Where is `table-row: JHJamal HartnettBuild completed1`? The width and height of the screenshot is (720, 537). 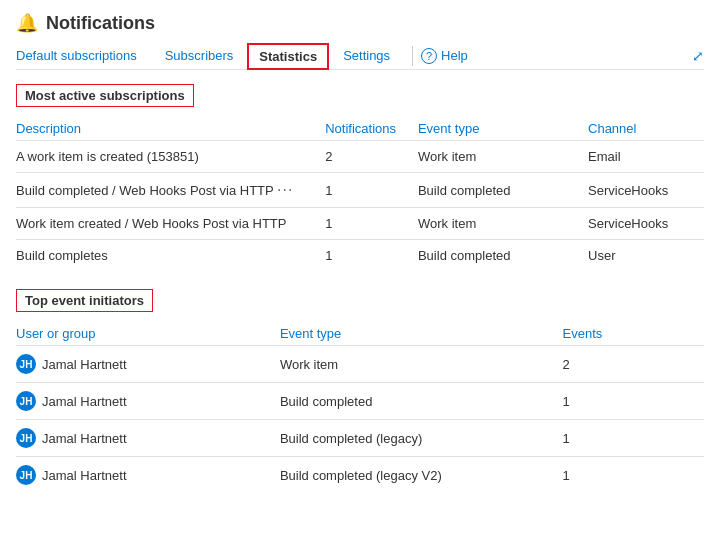 table-row: JHJamal HartnettBuild completed1 is located at coordinates (360, 402).